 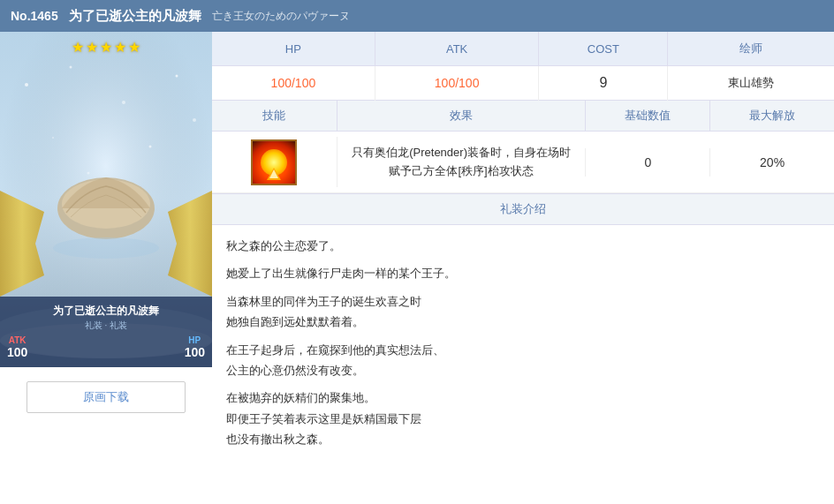 I want to click on hp-value-cell: 100/100, so click(x=293, y=83).